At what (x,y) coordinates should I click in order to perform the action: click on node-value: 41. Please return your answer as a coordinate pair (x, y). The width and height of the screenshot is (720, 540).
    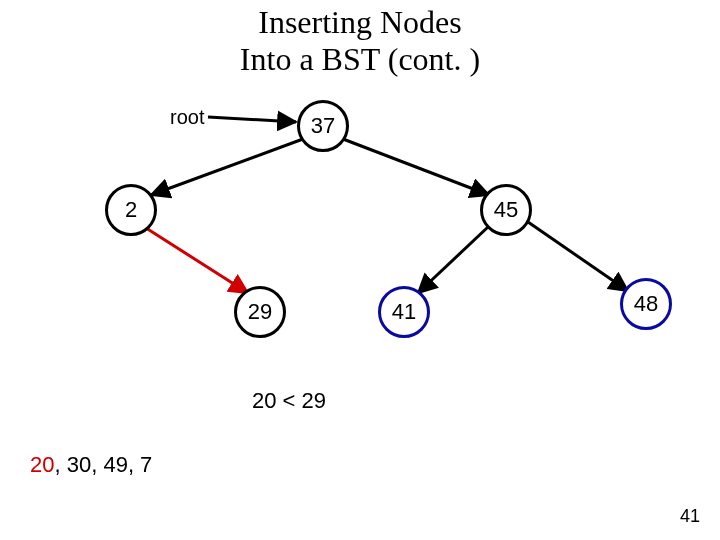
    Looking at the image, I should click on (404, 312).